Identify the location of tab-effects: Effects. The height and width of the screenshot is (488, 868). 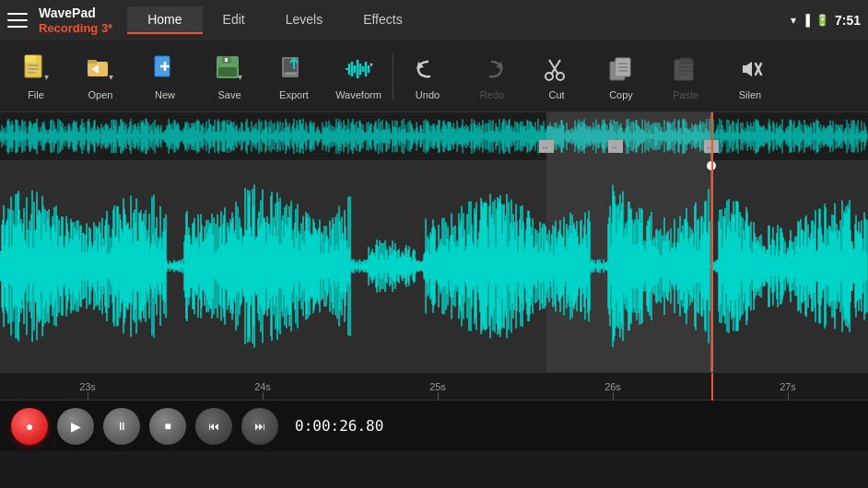
(383, 20).